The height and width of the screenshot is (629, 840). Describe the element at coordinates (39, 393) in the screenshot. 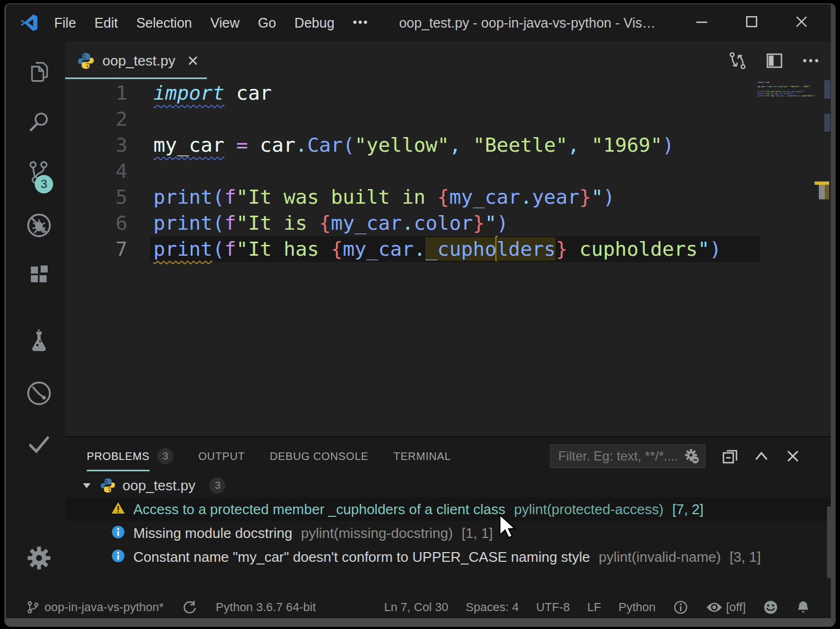

I see `code-time-icon` at that location.